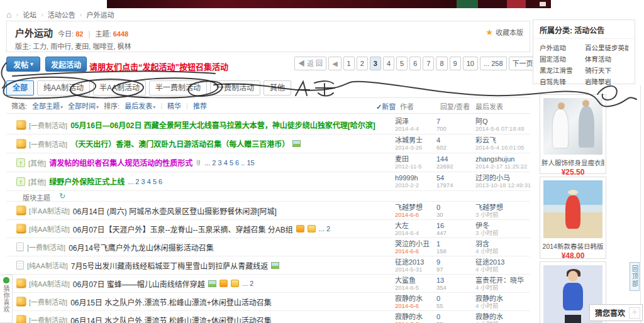 Image resolution: width=644 pixels, height=323 pixels. I want to click on thread-author-link: 大左, so click(416, 226).